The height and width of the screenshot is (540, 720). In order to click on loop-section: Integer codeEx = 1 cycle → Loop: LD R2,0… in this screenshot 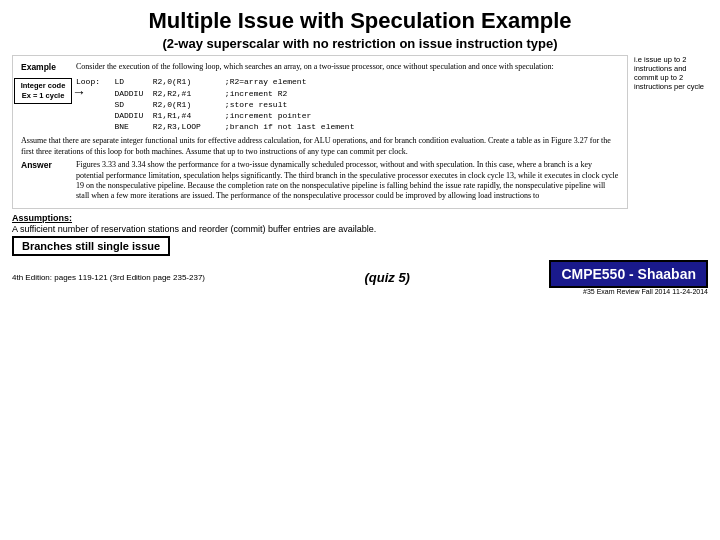, I will do `click(320, 104)`.